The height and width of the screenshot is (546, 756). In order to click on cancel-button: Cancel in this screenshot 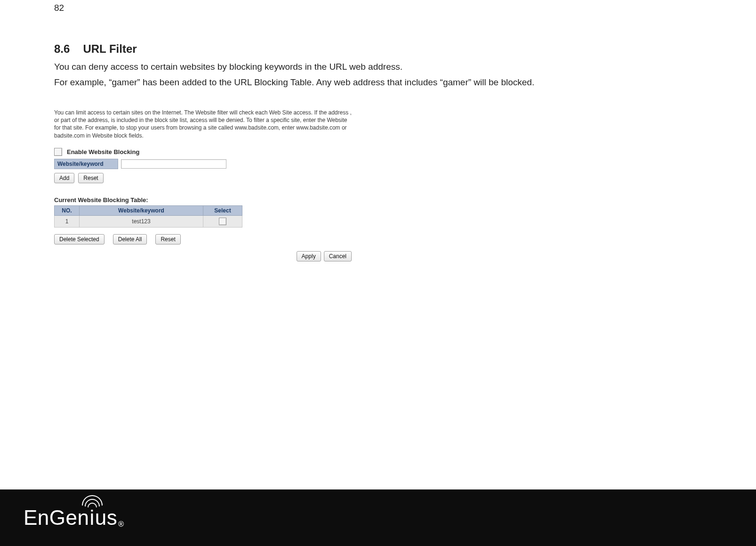, I will do `click(338, 256)`.